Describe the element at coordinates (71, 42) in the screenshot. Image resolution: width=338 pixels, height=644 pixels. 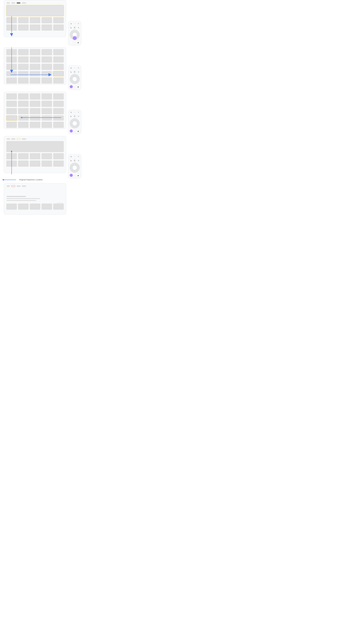
I see `back-button` at that location.